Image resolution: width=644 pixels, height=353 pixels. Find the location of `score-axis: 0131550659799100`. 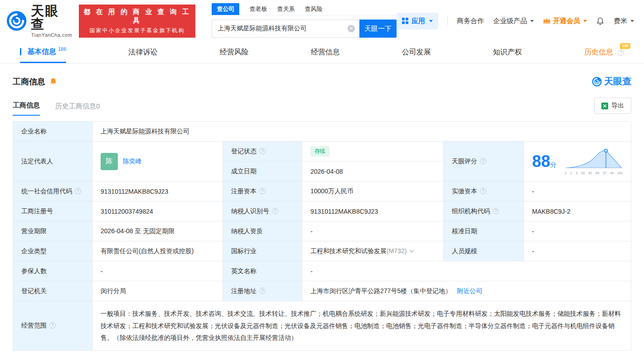

score-axis: 0131550659799100 is located at coordinates (594, 173).